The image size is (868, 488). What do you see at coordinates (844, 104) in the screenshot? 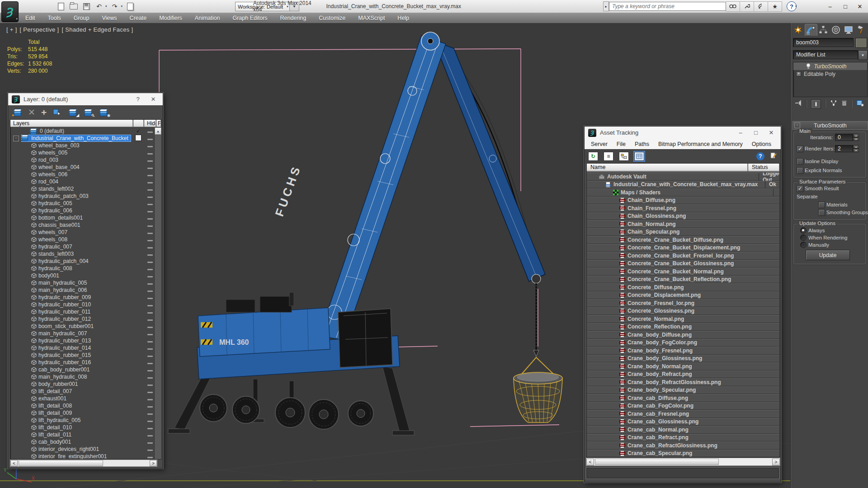
I see `remove-modifier-icon` at bounding box center [844, 104].